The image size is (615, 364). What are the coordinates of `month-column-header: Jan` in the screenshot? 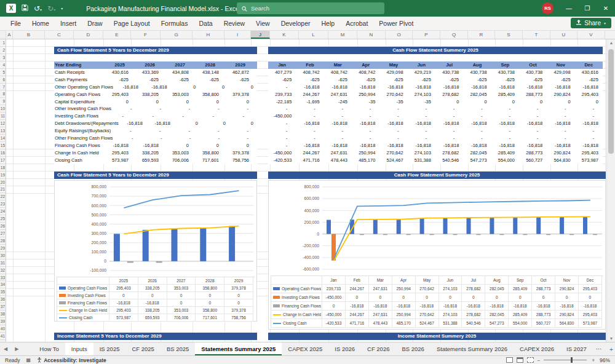 It's located at (282, 65).